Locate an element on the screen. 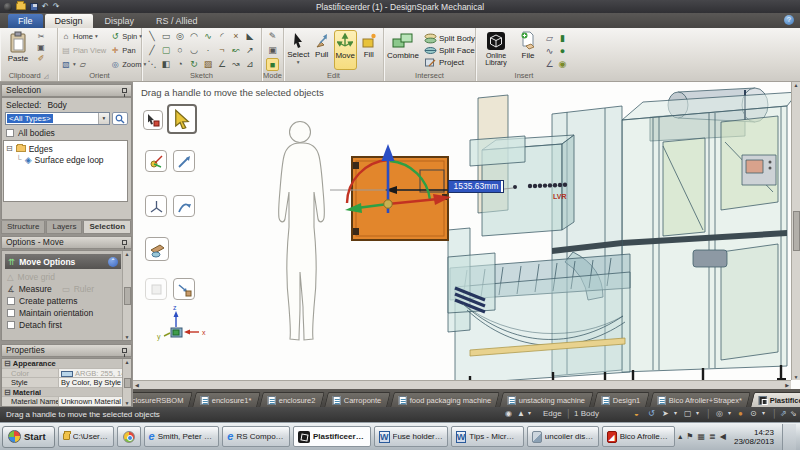 The height and width of the screenshot is (450, 800). sketch-tool-icon: ◠ is located at coordinates (194, 37).